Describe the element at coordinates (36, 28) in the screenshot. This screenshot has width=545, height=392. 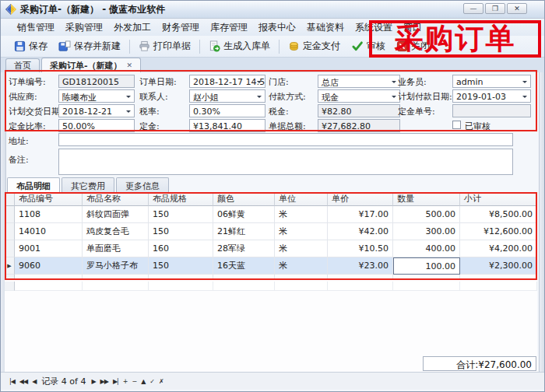
I see `menu-item-0: 销售管理` at that location.